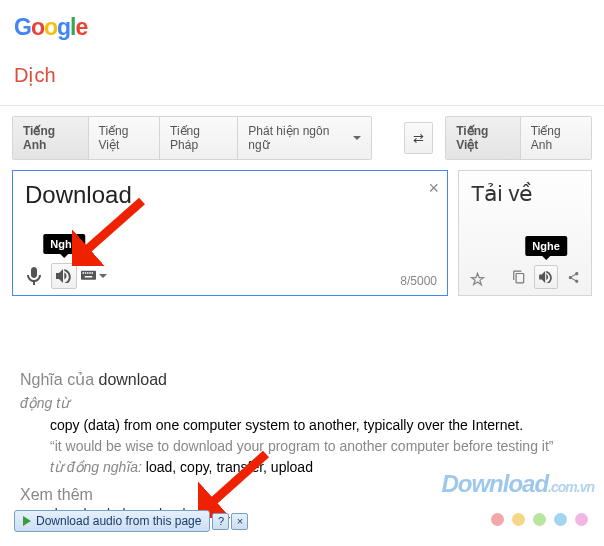  What do you see at coordinates (546, 277) in the screenshot?
I see `target-tools: Nghe` at bounding box center [546, 277].